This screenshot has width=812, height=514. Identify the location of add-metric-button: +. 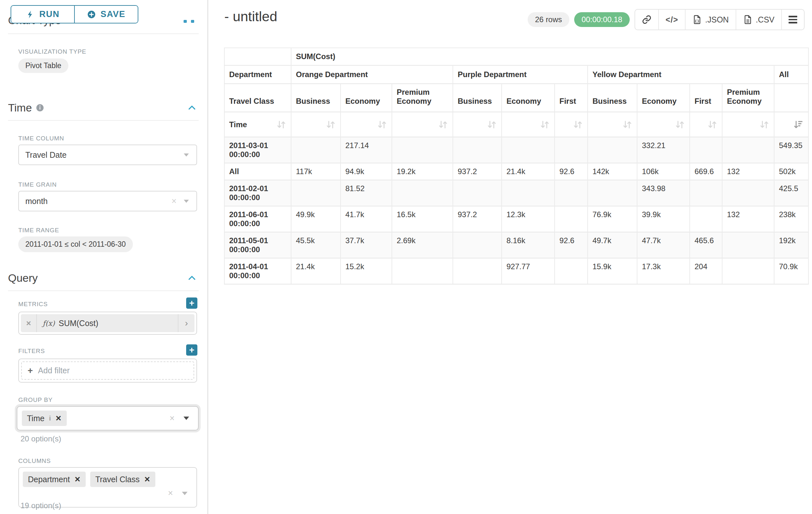
(192, 303).